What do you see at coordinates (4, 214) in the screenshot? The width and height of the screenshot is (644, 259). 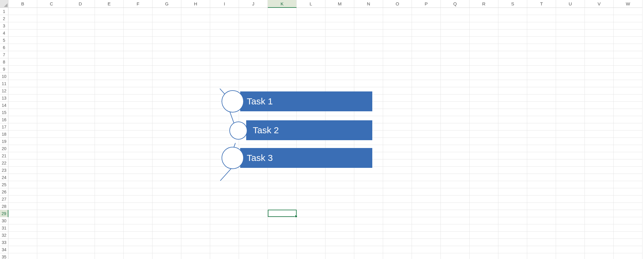 I see `row-header-29: 29` at bounding box center [4, 214].